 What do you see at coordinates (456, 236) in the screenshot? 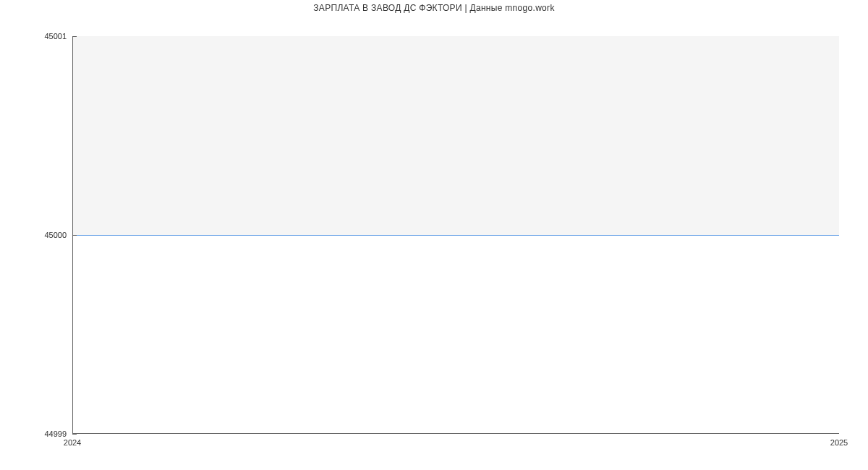
I see `series-line` at bounding box center [456, 236].